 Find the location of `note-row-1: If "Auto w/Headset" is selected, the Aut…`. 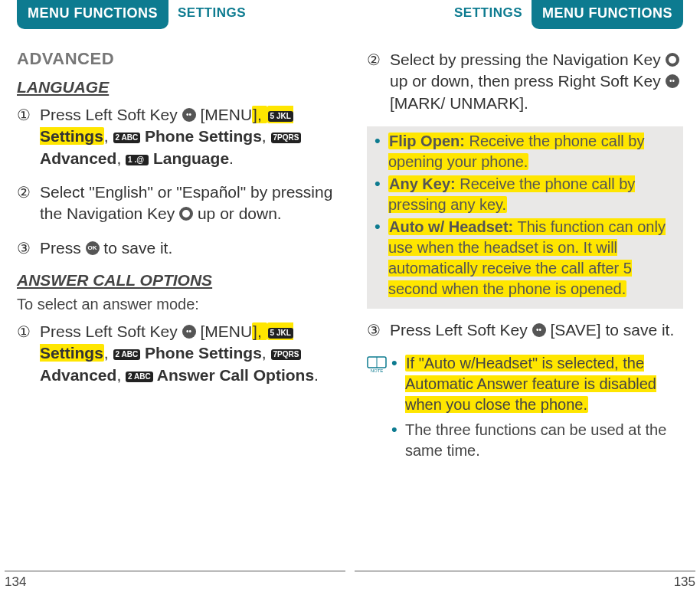

note-row-1: If "Auto w/Headset" is selected, the Aut… is located at coordinates (538, 385).